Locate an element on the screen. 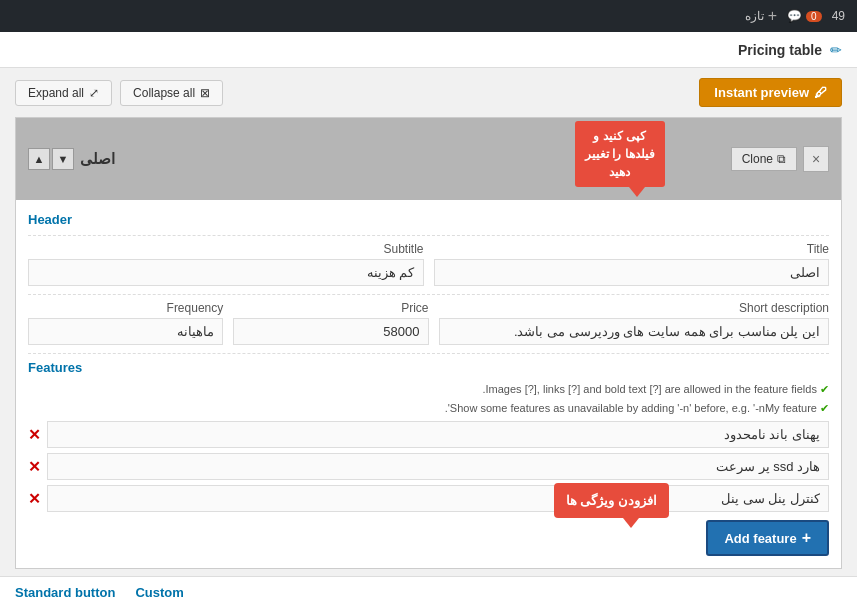  expand-all-label: Expand all is located at coordinates (56, 93).